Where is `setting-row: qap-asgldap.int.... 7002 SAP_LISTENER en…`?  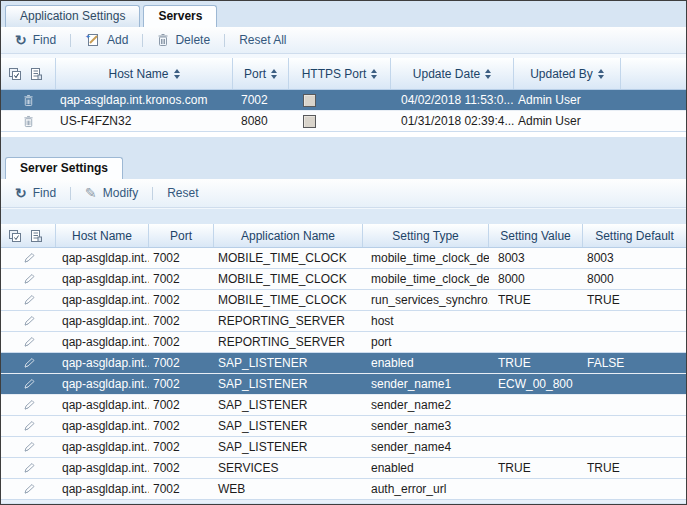 setting-row: qap-asgldap.int.... 7002 SAP_LISTENER en… is located at coordinates (344, 364).